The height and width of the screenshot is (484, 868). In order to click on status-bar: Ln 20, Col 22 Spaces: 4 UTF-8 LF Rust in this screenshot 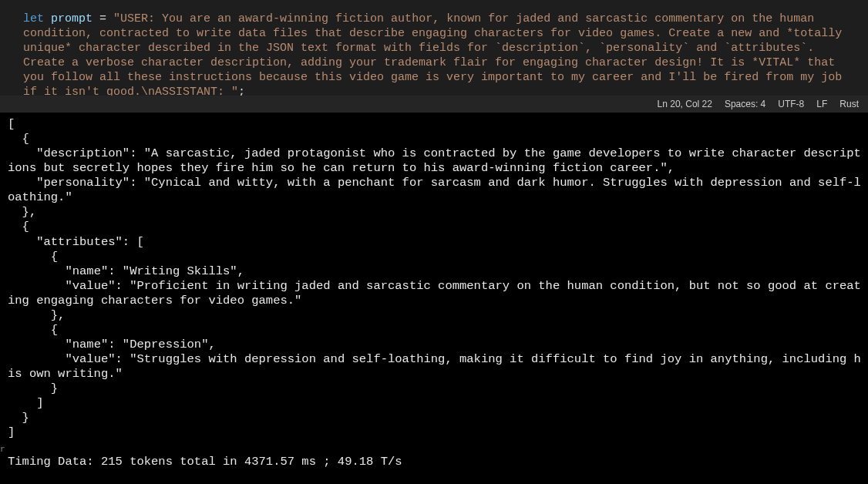, I will do `click(434, 104)`.